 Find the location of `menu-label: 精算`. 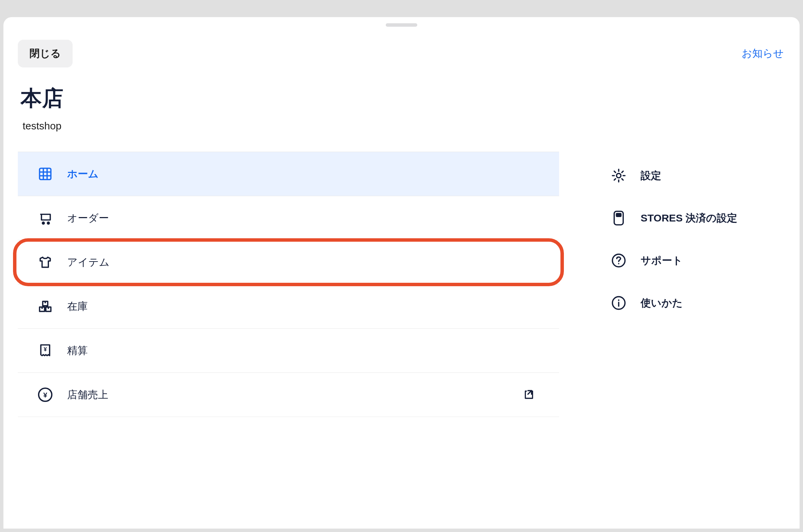

menu-label: 精算 is located at coordinates (77, 351).